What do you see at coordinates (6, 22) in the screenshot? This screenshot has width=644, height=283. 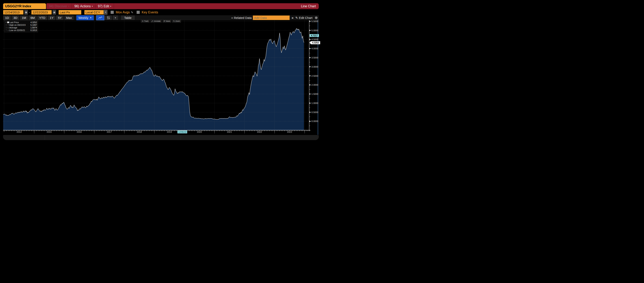 I see `legend-collapse-icon: ⊟` at bounding box center [6, 22].